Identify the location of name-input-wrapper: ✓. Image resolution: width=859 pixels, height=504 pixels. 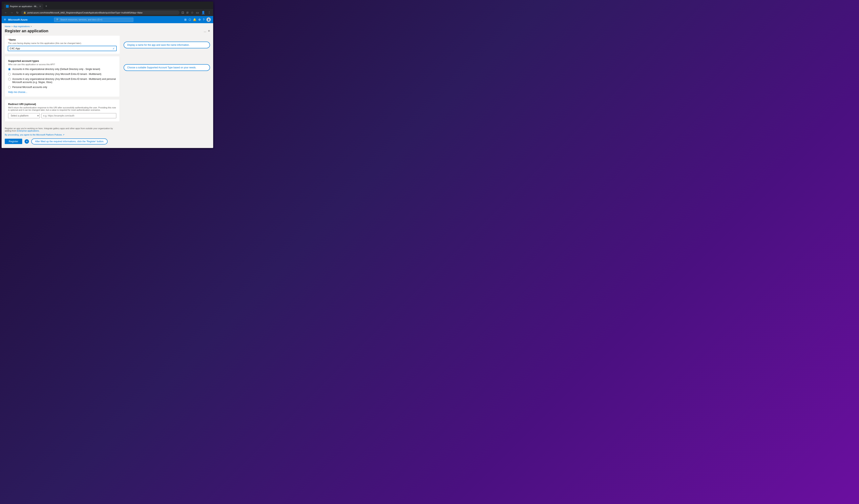
(62, 48).